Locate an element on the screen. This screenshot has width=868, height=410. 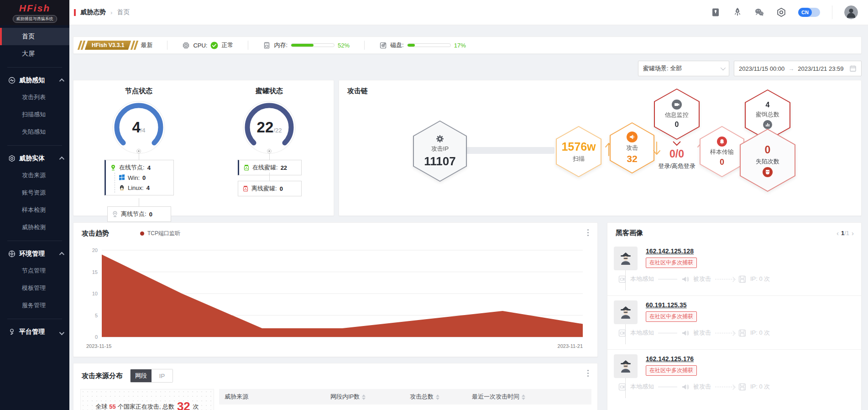
svg-text: 2023-11-21 is located at coordinates (570, 346).